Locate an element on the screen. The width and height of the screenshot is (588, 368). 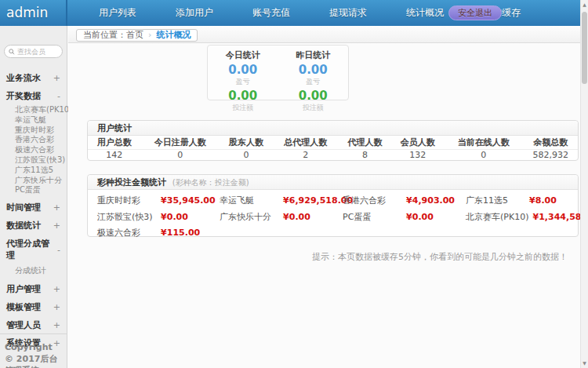
sidebar-subitem-lucky-airship: 幸运飞艇 is located at coordinates (33, 121).